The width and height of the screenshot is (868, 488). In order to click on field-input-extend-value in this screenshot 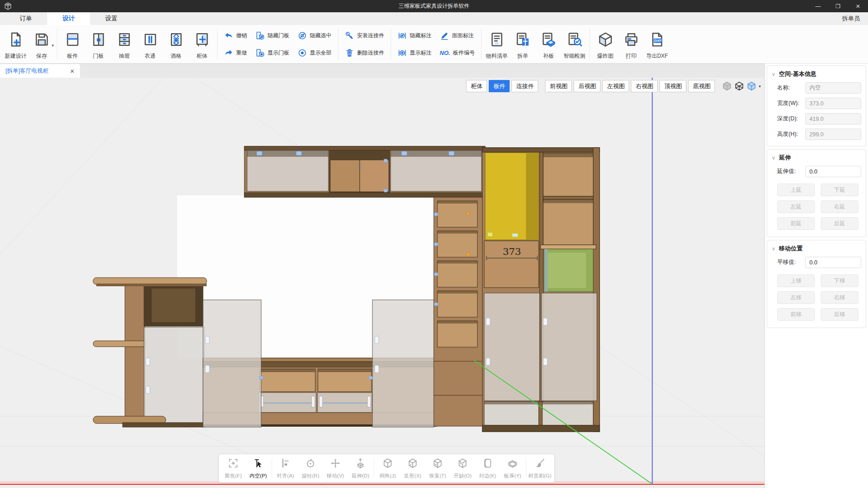, I will do `click(833, 172)`.